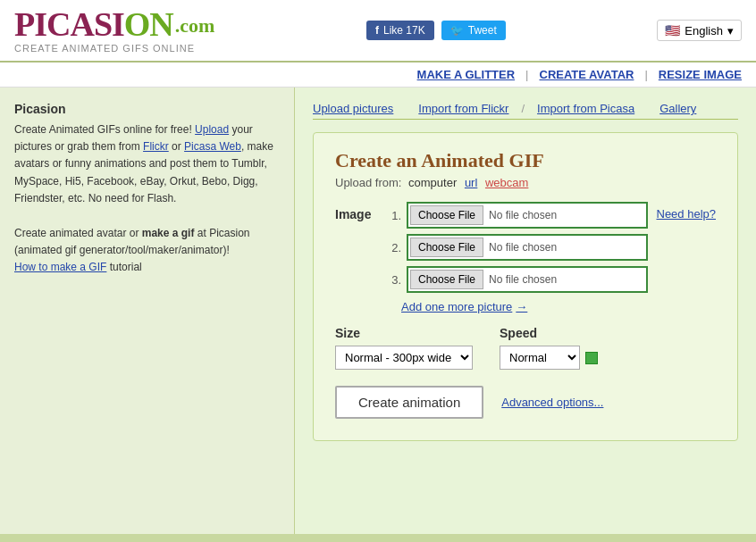 Image resolution: width=756 pixels, height=542 pixels. I want to click on logo-area: PICASION .com, so click(114, 24).